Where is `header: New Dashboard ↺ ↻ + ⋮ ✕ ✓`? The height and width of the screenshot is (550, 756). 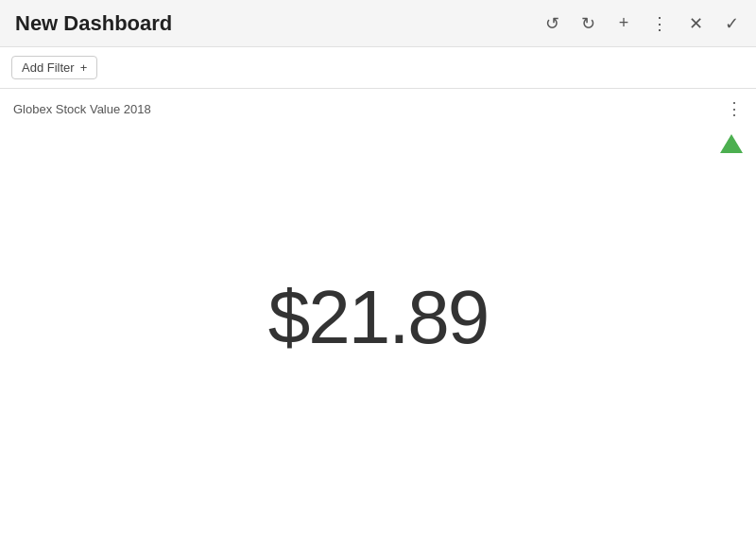
header: New Dashboard ↺ ↻ + ⋮ ✕ ✓ is located at coordinates (378, 24).